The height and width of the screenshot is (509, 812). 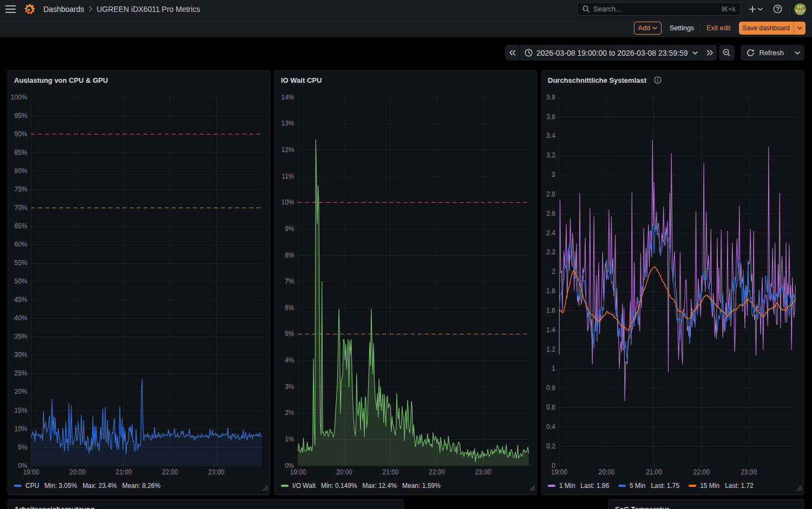 I want to click on search-placeholder: Search..., so click(x=655, y=9).